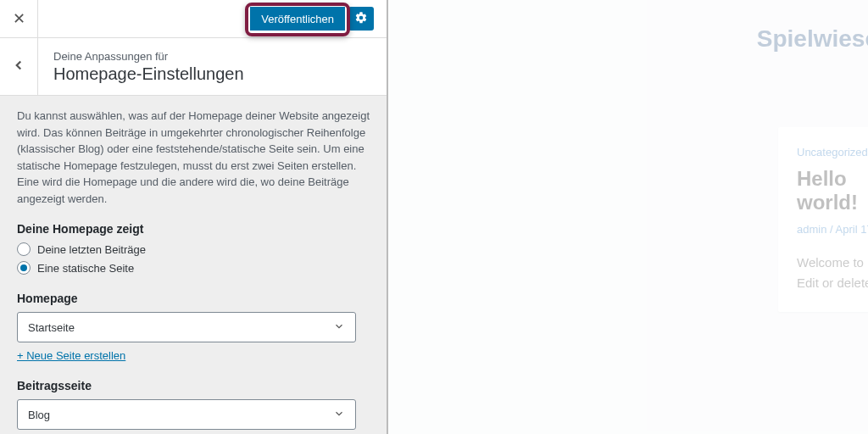 The image size is (868, 434). What do you see at coordinates (71, 356) in the screenshot?
I see `new-page-link: + Neue Seite erstellen` at bounding box center [71, 356].